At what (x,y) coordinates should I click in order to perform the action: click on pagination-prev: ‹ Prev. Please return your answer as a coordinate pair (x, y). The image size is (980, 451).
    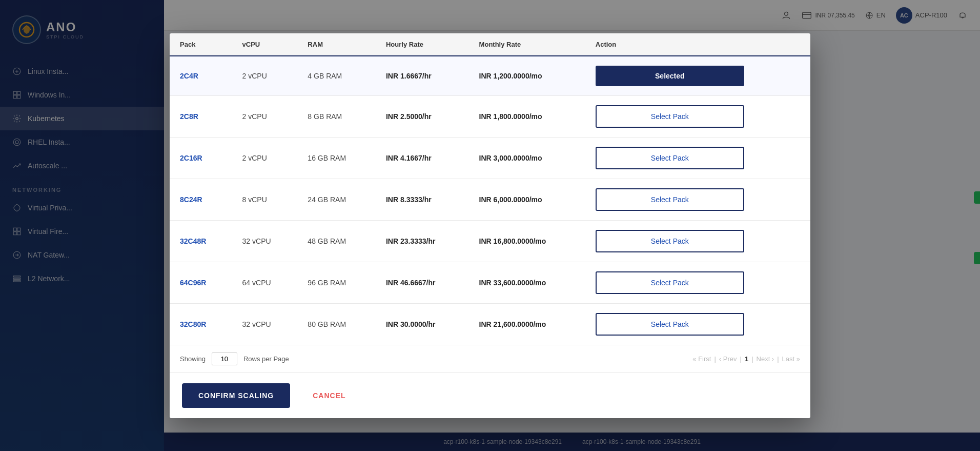
    Looking at the image, I should click on (728, 359).